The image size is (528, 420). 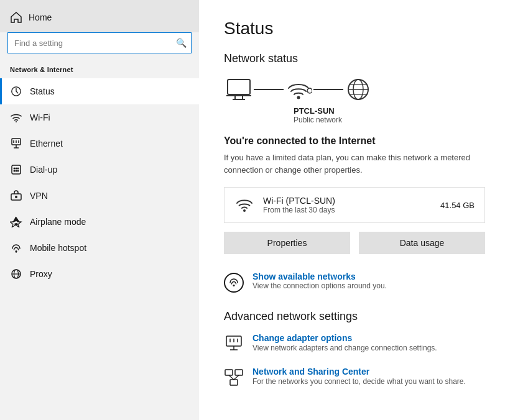 What do you see at coordinates (100, 70) in the screenshot?
I see `sidebar-section-title: Network & Internet` at bounding box center [100, 70].